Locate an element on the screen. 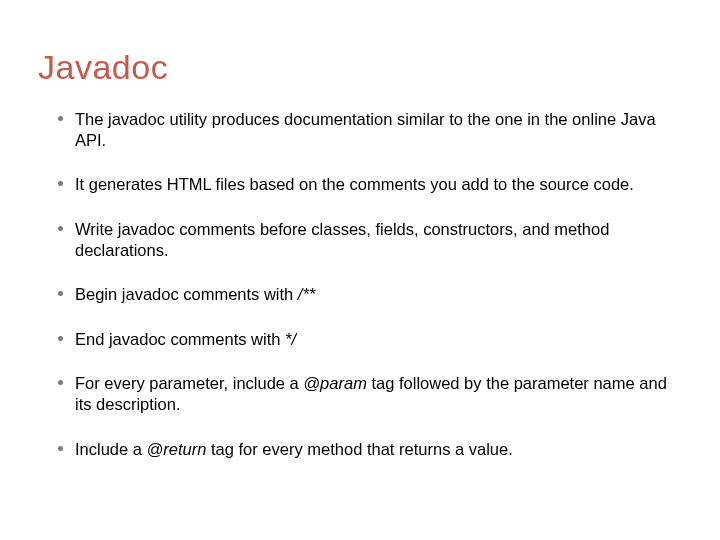 The image size is (720, 540). bullet-text: The javadoc utility produces documentati… is located at coordinates (378, 130).